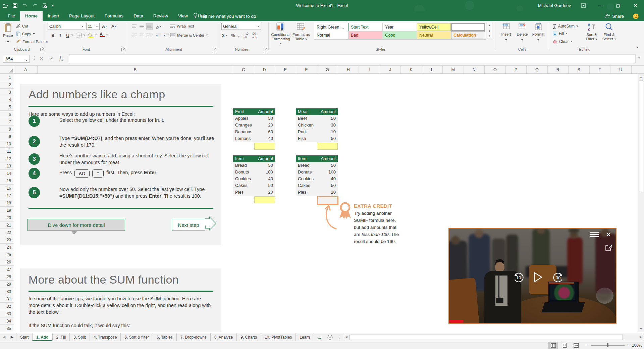  What do you see at coordinates (553, 345) in the screenshot?
I see `normal-view-button` at bounding box center [553, 345].